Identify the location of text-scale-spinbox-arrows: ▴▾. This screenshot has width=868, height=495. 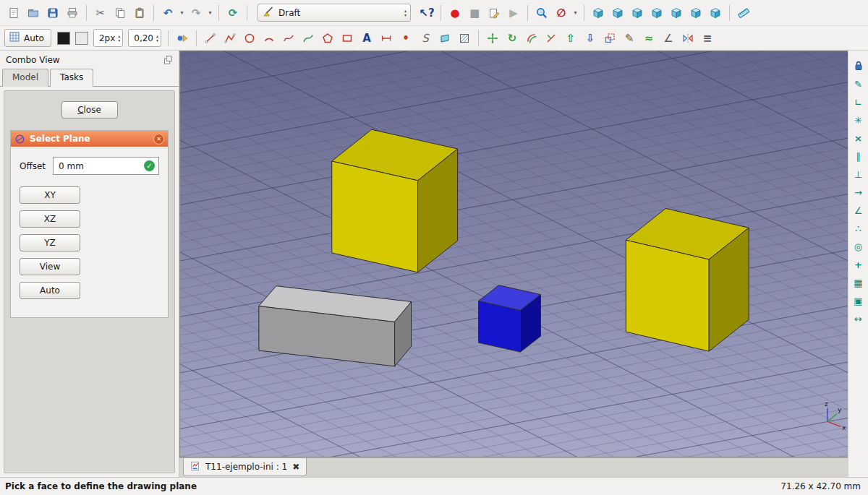
(158, 38).